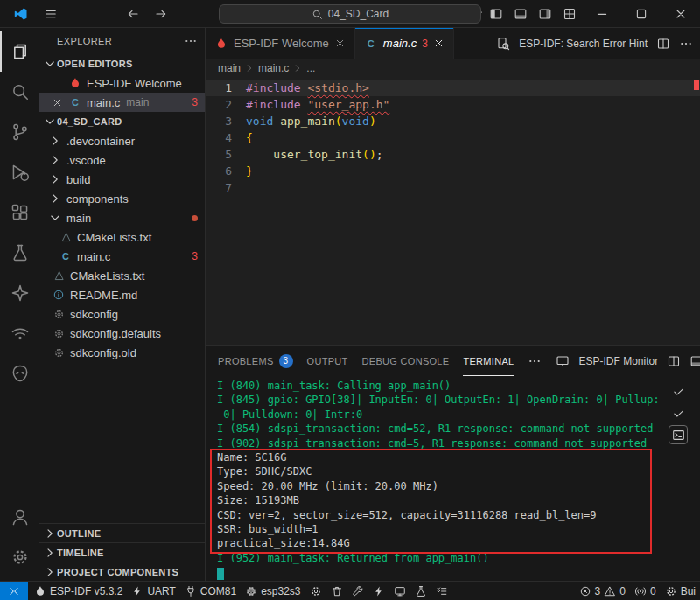 Image resolution: width=700 pixels, height=600 pixels. What do you see at coordinates (153, 591) in the screenshot?
I see `status-flash-method: UART` at bounding box center [153, 591].